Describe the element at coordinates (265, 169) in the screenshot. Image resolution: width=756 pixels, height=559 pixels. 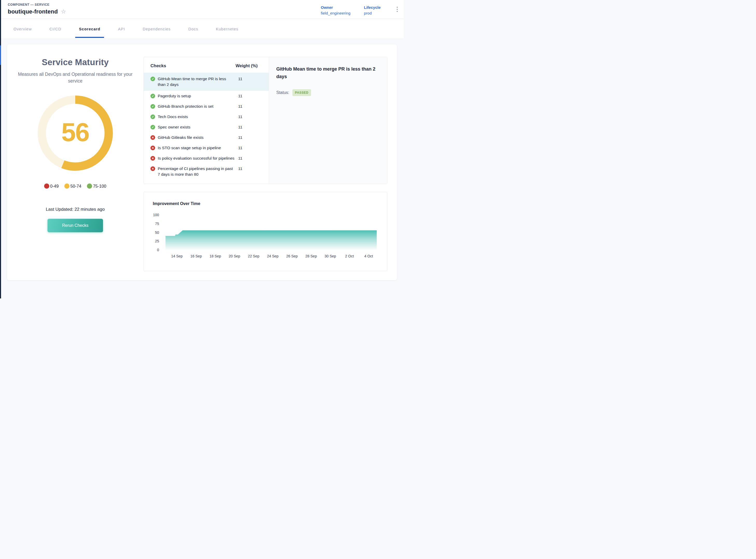
I see `checks-and-chart: Checks Weight (%) ✓GitHub Mean time to m…` at that location.